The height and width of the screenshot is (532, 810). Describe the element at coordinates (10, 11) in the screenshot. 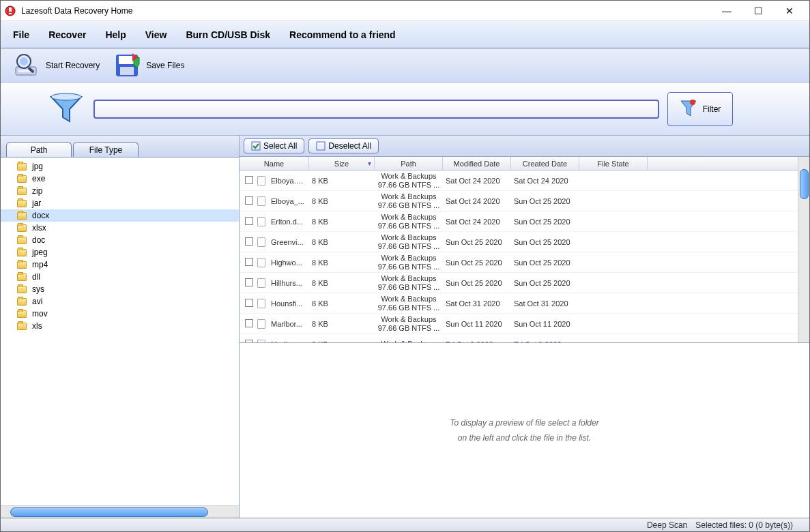

I see `app-icon` at that location.